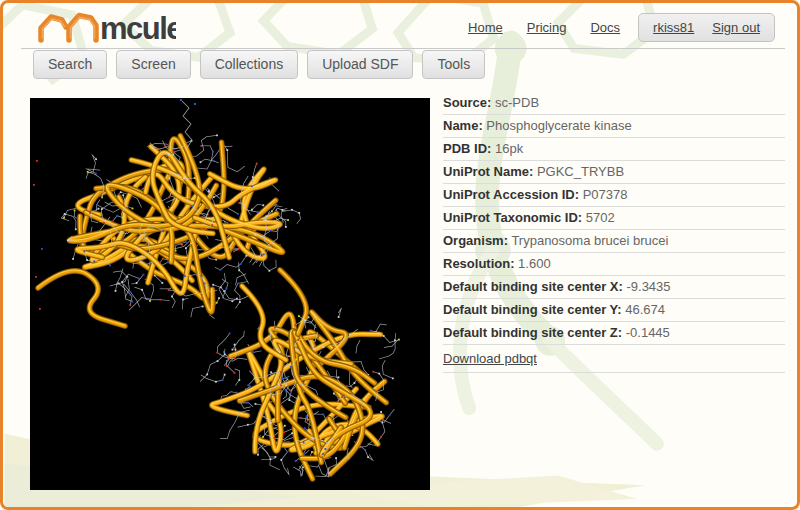 This screenshot has width=800, height=510. What do you see at coordinates (614, 264) in the screenshot?
I see `detail-row-resolution: Resolution: 1.600` at bounding box center [614, 264].